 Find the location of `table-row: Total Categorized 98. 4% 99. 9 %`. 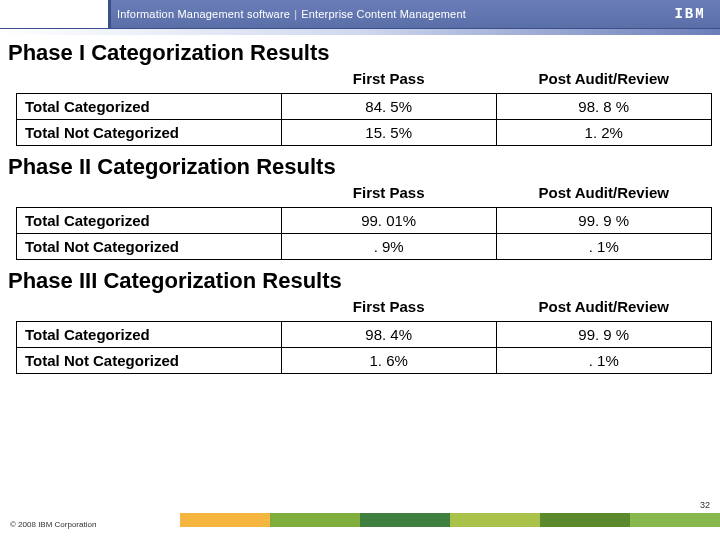

table-row: Total Categorized 98. 4% 99. 9 % is located at coordinates (364, 335).